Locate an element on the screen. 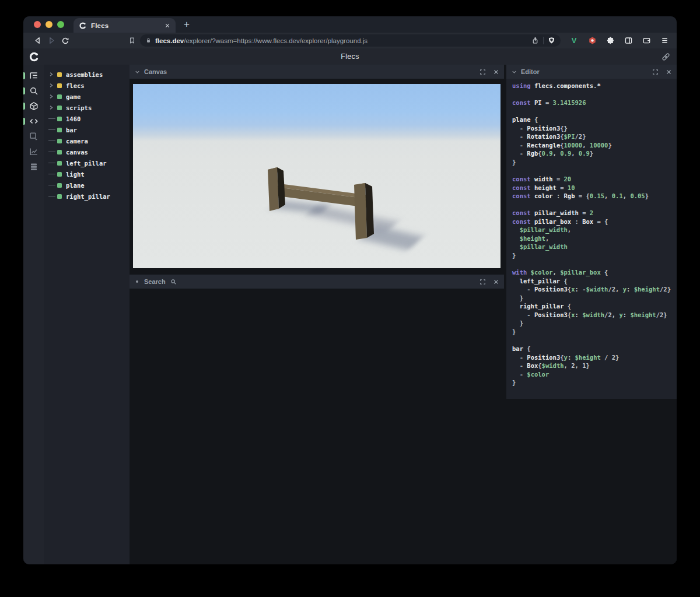 This screenshot has height=597, width=700. tree-item-assemblies: assemblies is located at coordinates (86, 75).